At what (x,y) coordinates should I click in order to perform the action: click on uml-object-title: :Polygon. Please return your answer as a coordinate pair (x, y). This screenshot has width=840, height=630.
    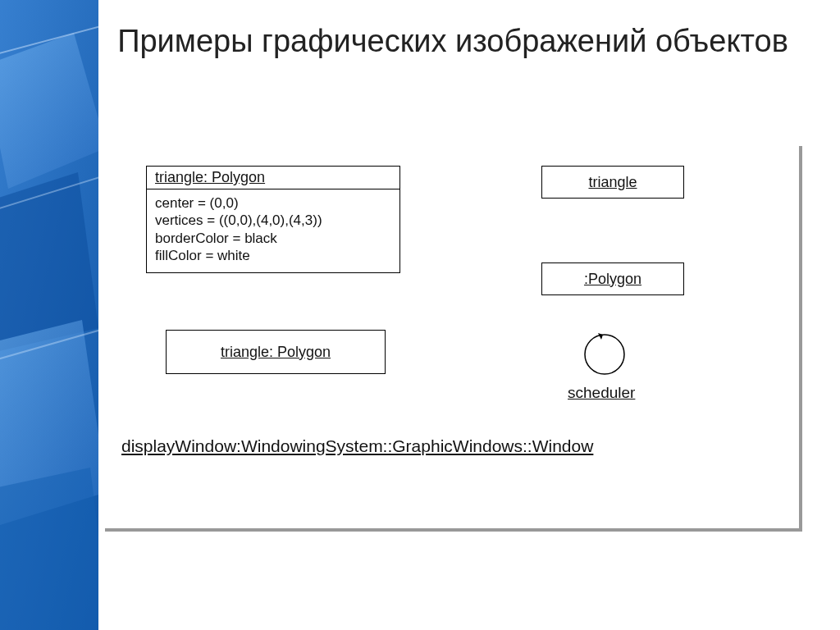
    Looking at the image, I should click on (613, 279).